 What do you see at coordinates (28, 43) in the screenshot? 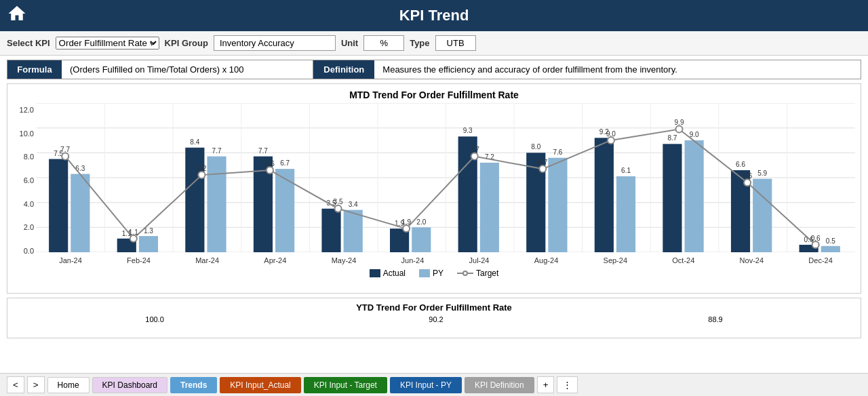
I see `select-kpi-label: Select KPI` at bounding box center [28, 43].